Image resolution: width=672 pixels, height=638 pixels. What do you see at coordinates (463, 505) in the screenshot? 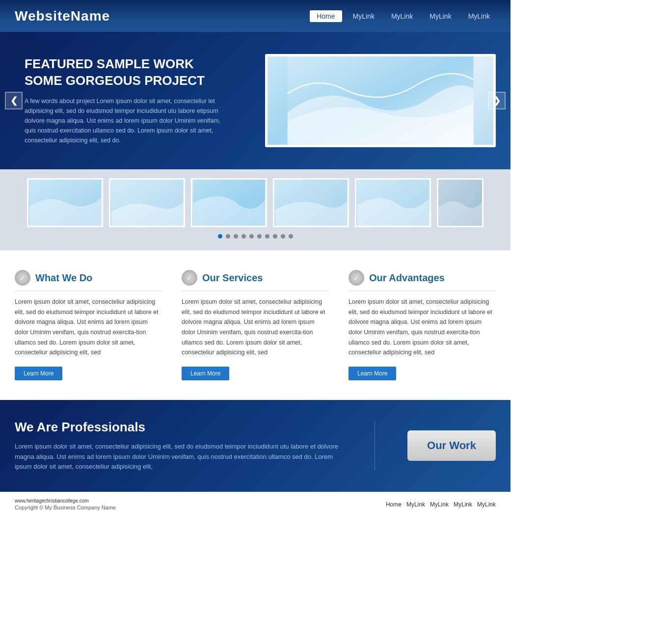
I see `footer-nav-link3: MyLink` at bounding box center [463, 505].